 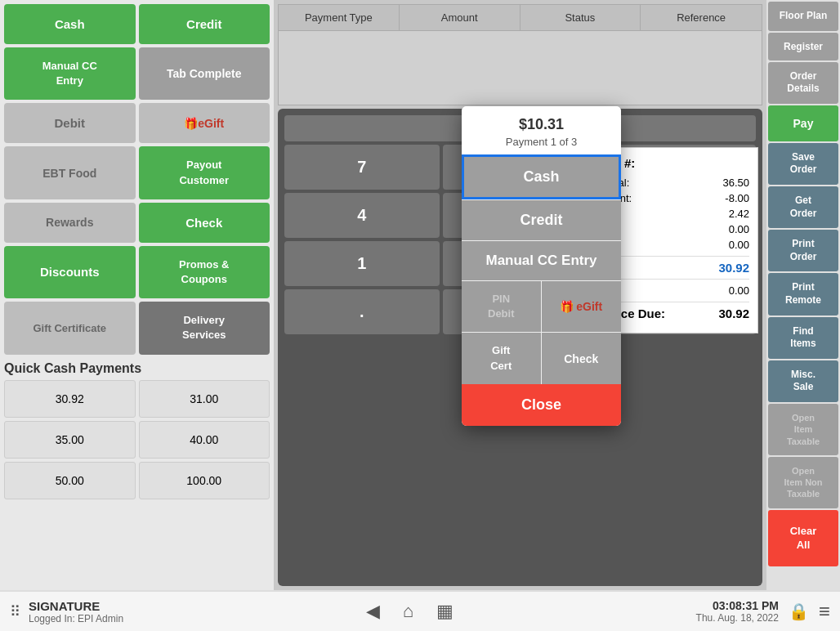 I want to click on check-button: Check, so click(x=204, y=222).